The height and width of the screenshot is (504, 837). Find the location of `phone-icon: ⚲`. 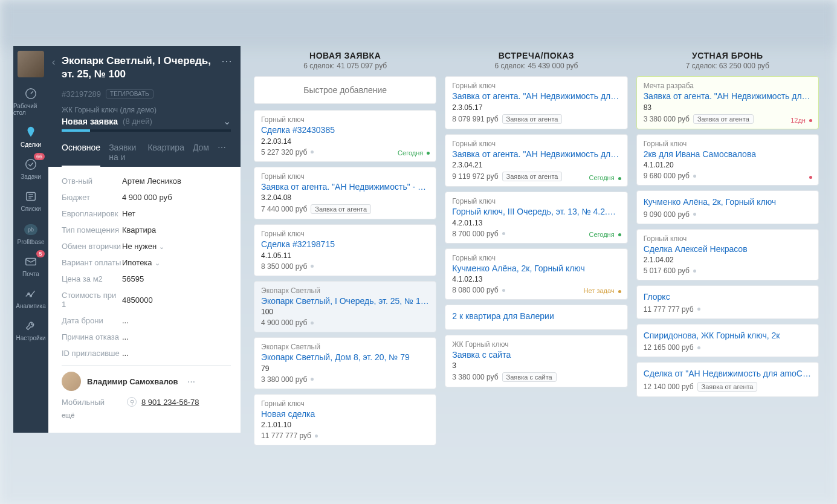

phone-icon: ⚲ is located at coordinates (132, 402).